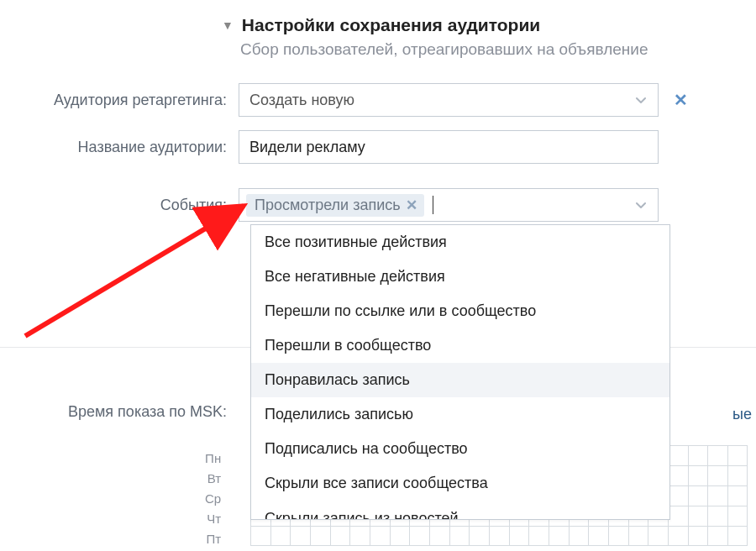  What do you see at coordinates (460, 346) in the screenshot?
I see `dropdown-item: Перешли в сообщество` at bounding box center [460, 346].